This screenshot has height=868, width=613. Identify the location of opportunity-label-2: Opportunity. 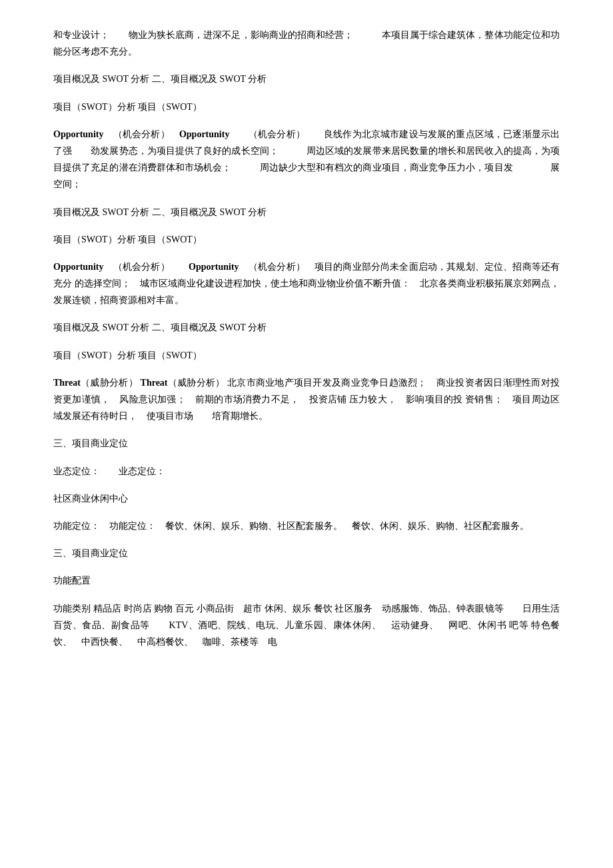
(79, 266).